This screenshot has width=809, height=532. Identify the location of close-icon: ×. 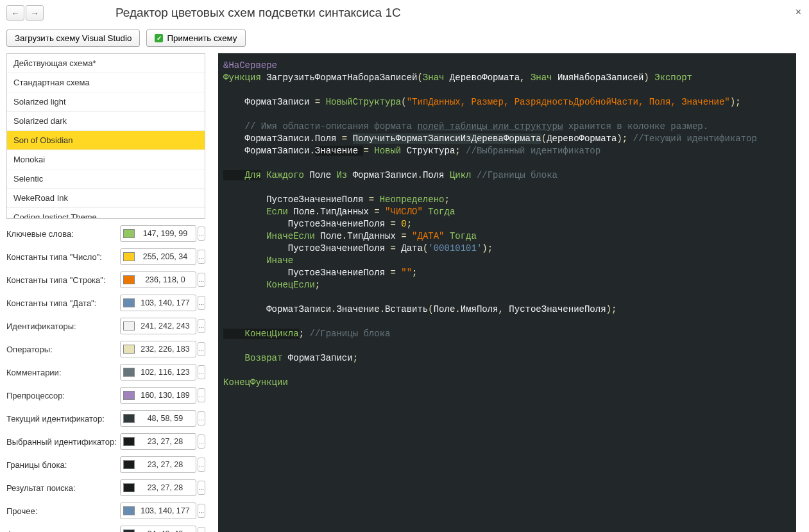
(798, 12).